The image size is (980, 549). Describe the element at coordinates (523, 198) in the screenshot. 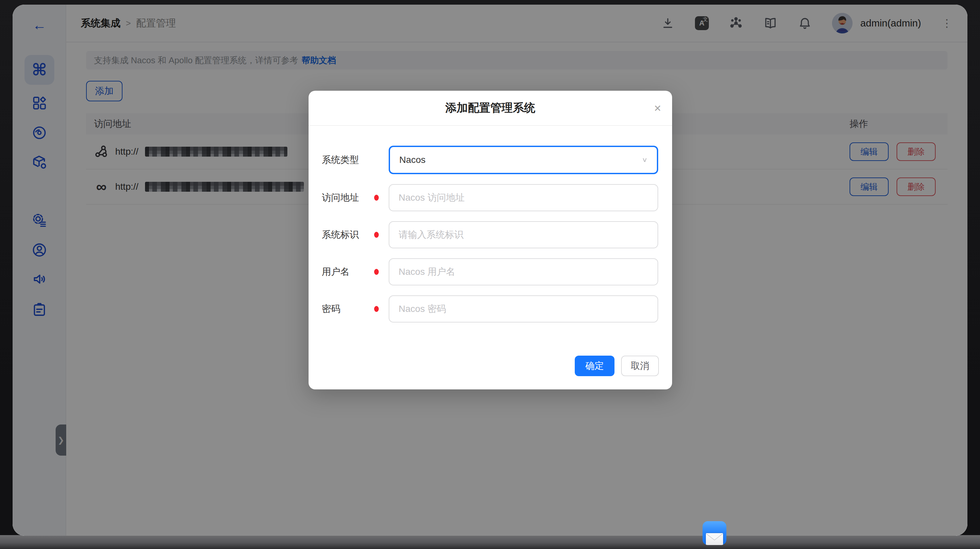

I see `access-address-input` at that location.